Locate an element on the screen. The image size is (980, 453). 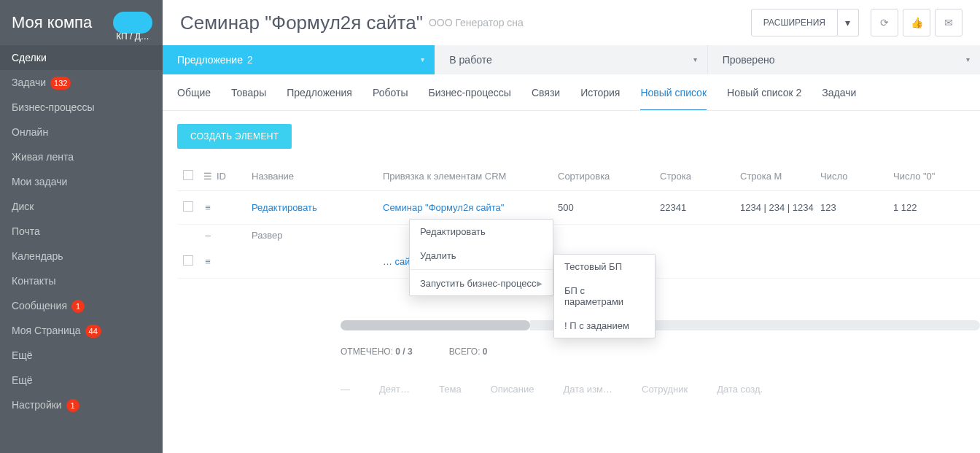
lower-grid-header: —Деят…ТемаОписаниеДата изм…СотрудникДата… is located at coordinates (661, 390).